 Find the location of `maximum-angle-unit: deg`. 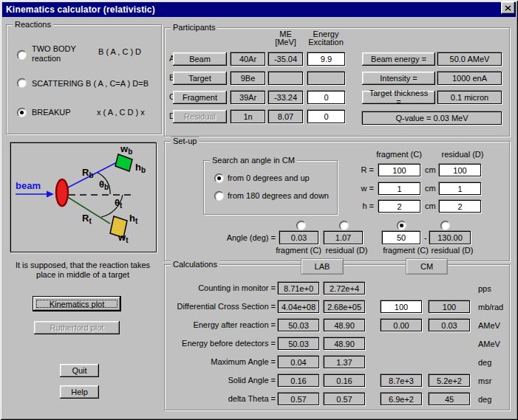

maximum-angle-unit: deg is located at coordinates (485, 363).